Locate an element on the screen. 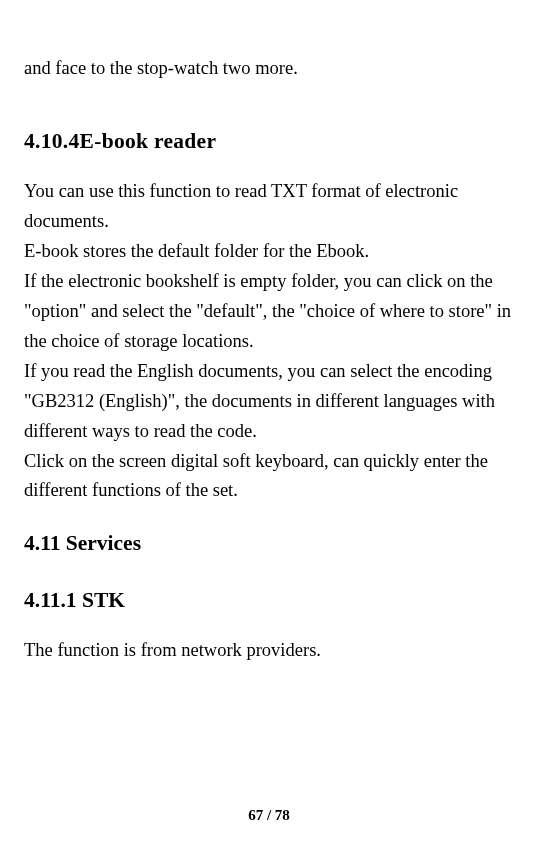 This screenshot has width=538, height=846. paragraph: If you read the English documents, you c… is located at coordinates (269, 402).